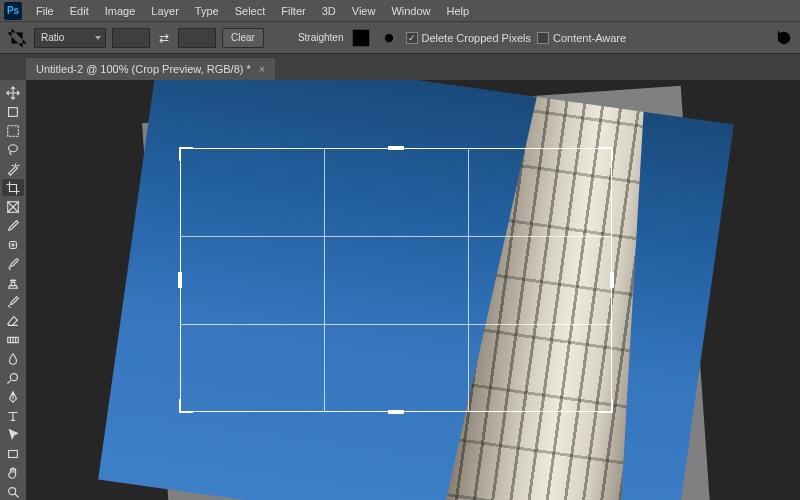 The width and height of the screenshot is (800, 500). What do you see at coordinates (164, 38) in the screenshot?
I see `swap-dimensions-button: ⇄` at bounding box center [164, 38].